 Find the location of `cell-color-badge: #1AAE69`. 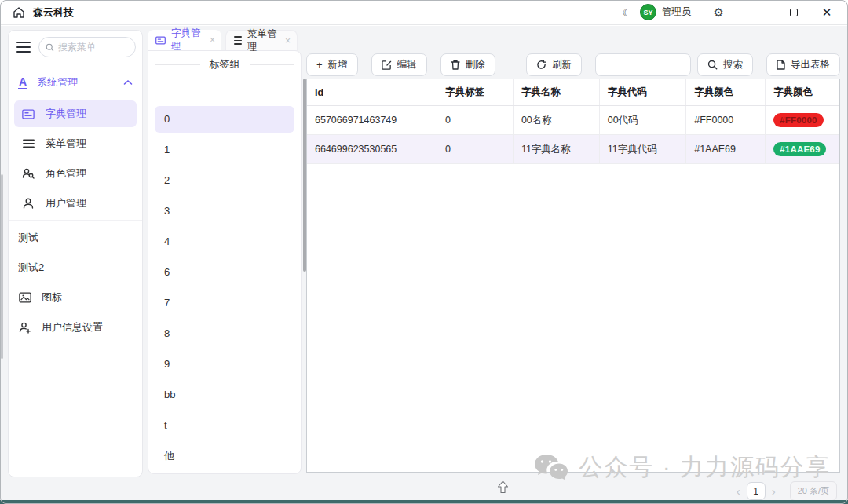

cell-color-badge: #1AAE69 is located at coordinates (802, 149).